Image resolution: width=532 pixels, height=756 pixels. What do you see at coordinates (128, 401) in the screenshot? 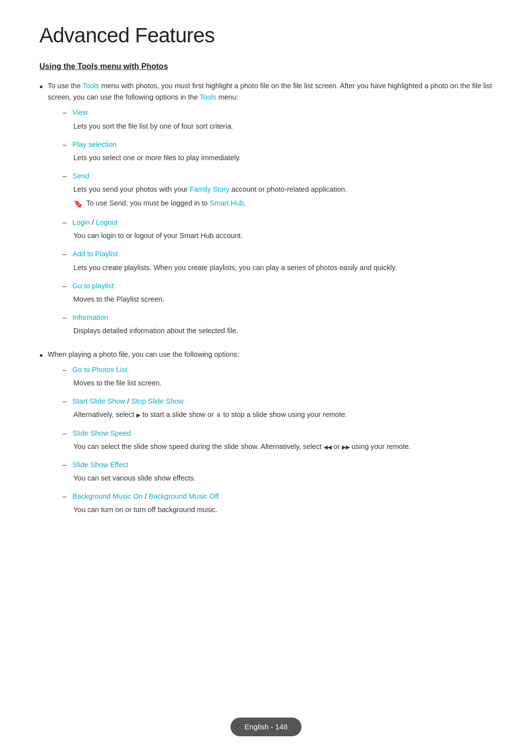
I see `dash-label-slideshow-toggle: Start Slide Show / Stop Slide Show` at bounding box center [128, 401].